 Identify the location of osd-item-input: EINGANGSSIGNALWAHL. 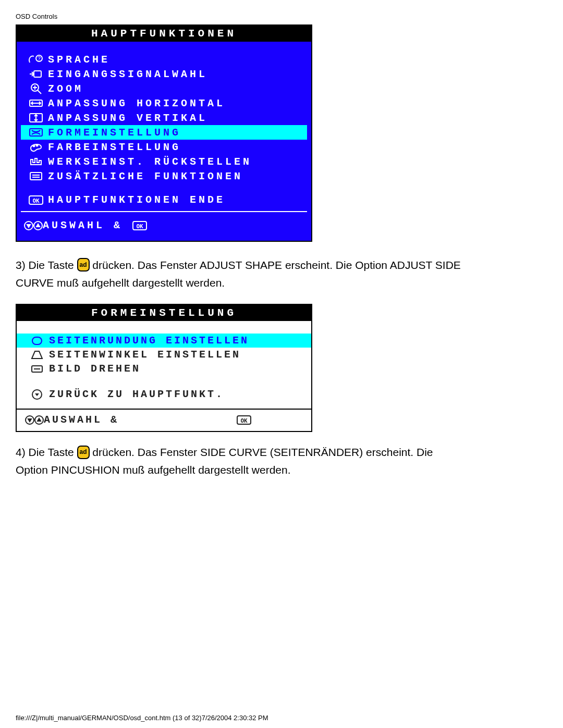
(164, 74).